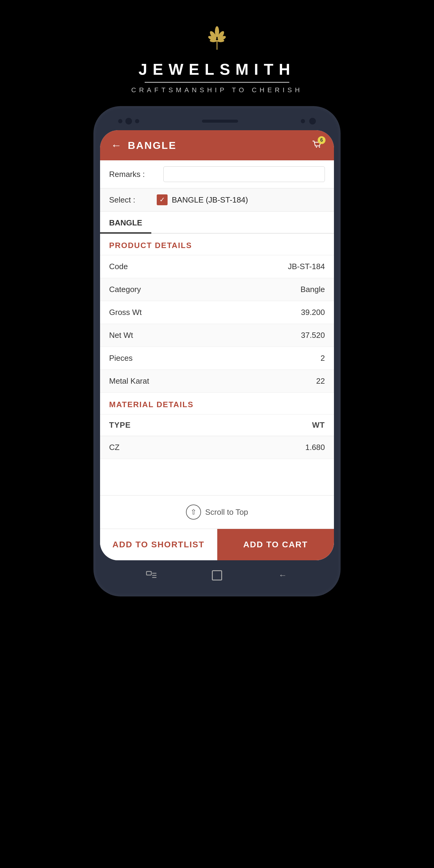 Image resolution: width=434 pixels, height=868 pixels. What do you see at coordinates (276, 545) in the screenshot?
I see `add-to-cart-button: ADD TO CART` at bounding box center [276, 545].